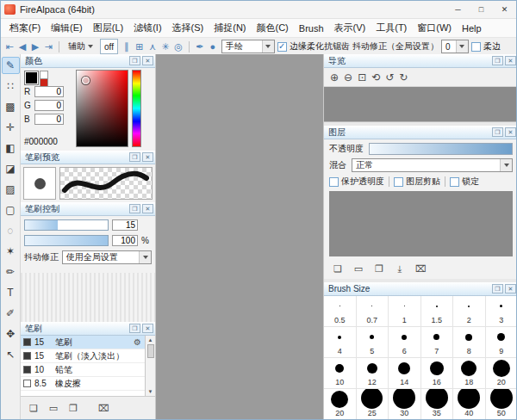 This screenshot has width=517, height=420. Describe the element at coordinates (358, 269) in the screenshot. I see `new-layer-folder-icon: ▭` at that location.